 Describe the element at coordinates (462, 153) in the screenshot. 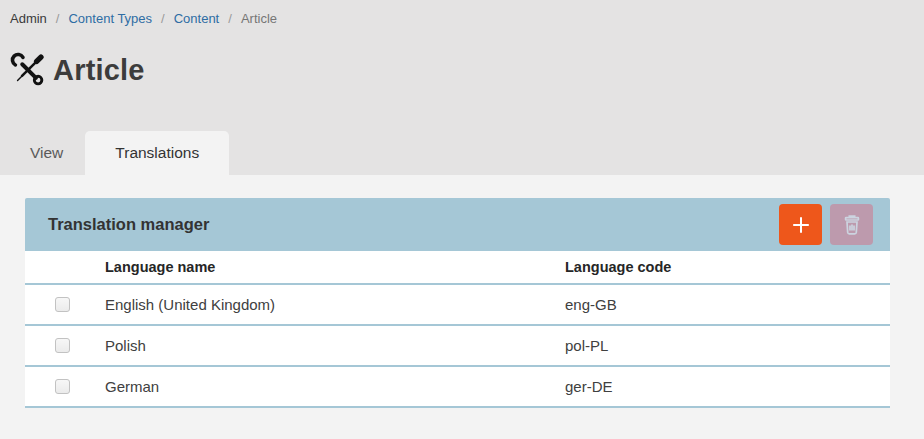

I see `tab-bar: View Translations` at that location.